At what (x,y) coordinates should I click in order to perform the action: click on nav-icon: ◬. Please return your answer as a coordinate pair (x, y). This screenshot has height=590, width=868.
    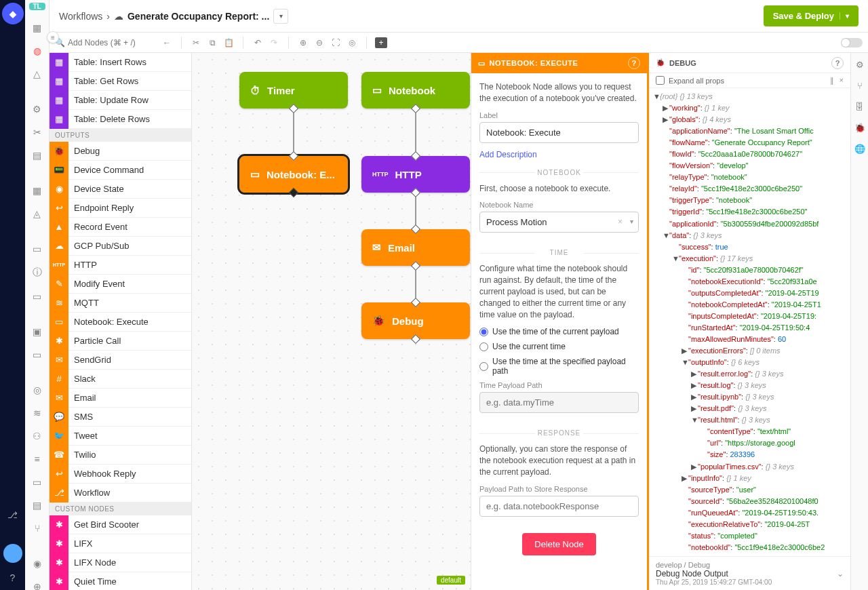
    Looking at the image, I should click on (37, 214).